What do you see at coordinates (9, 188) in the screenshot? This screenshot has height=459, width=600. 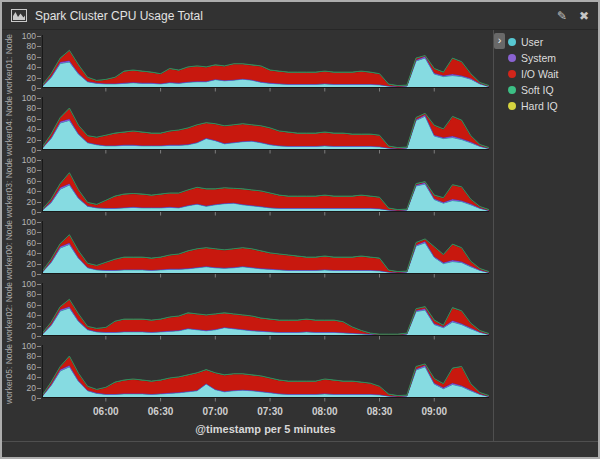 I see `row-label: worker03: Node` at bounding box center [9, 188].